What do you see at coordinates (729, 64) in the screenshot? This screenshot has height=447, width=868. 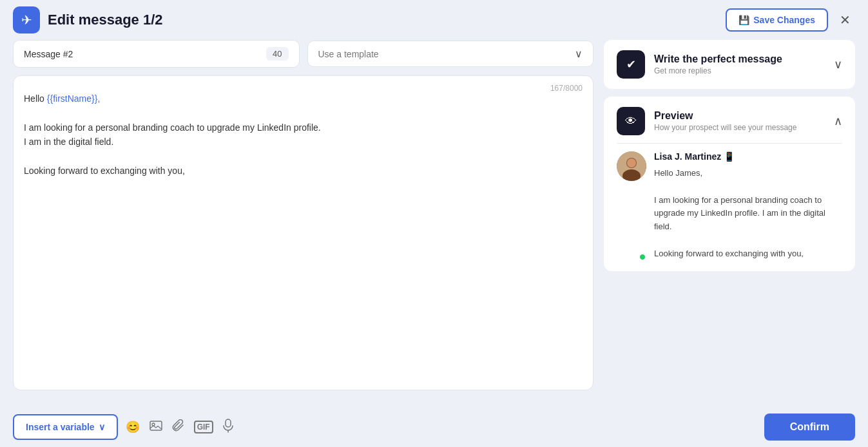 I see `write-message-header: ✔ Write the perfect message Get more rep…` at bounding box center [729, 64].